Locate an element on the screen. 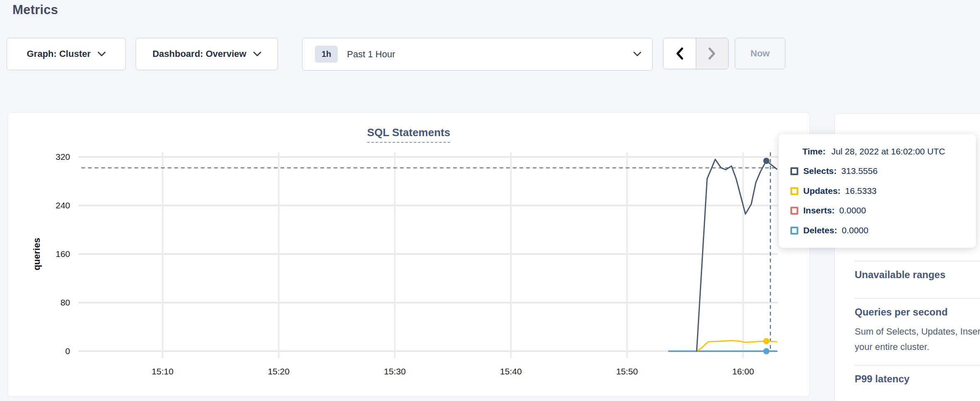  hover-marker-selects is located at coordinates (767, 161).